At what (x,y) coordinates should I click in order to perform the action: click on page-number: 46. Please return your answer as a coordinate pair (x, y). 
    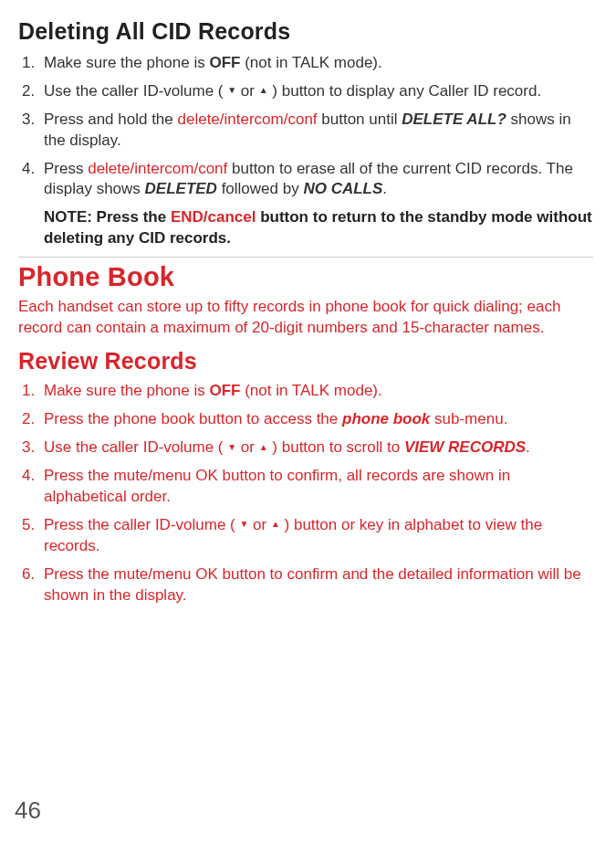
    Looking at the image, I should click on (27, 811).